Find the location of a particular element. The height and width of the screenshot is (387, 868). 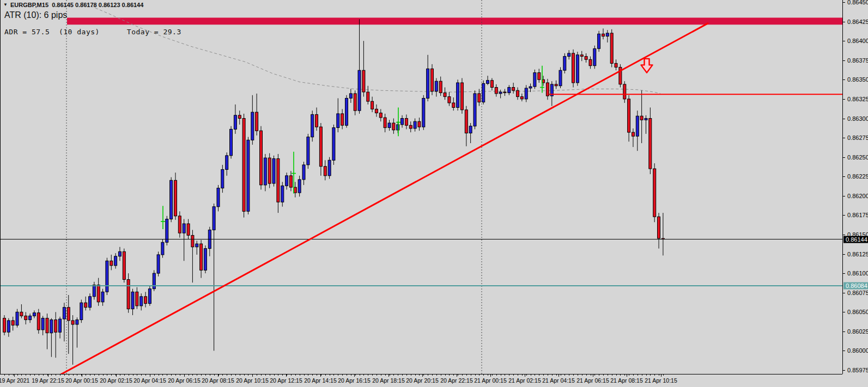

time-tick-label: 19 Apr 2021 is located at coordinates (15, 380).